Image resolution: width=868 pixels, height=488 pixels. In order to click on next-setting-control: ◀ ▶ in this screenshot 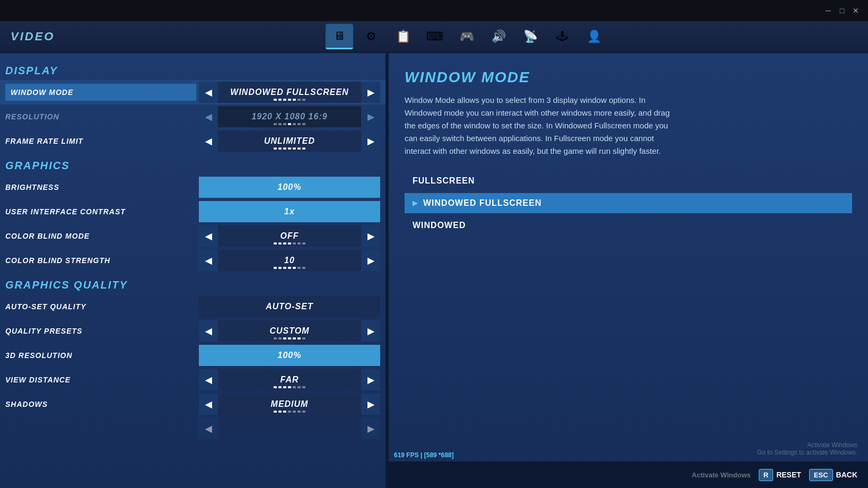, I will do `click(290, 429)`.